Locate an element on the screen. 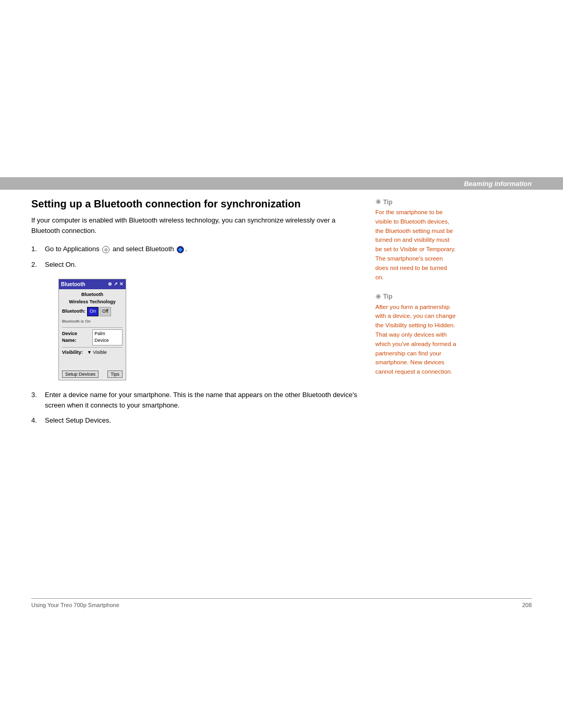 The width and height of the screenshot is (563, 728). step-3-number: 3. is located at coordinates (38, 395).